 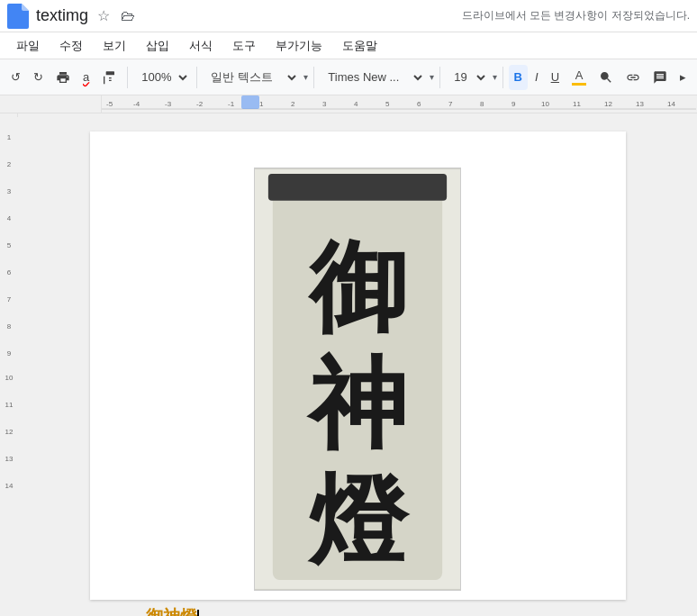 What do you see at coordinates (373, 77) in the screenshot?
I see `font-name-select: Times New ...` at bounding box center [373, 77].